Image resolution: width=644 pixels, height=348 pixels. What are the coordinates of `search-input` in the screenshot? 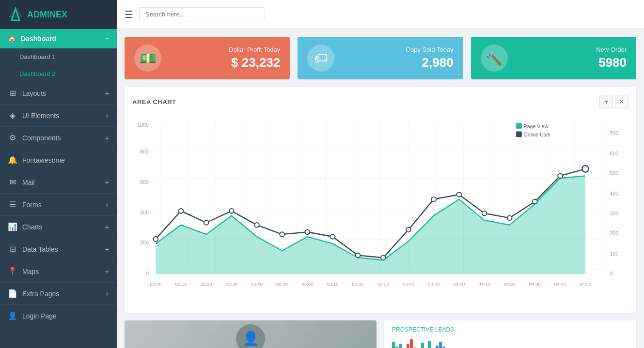 It's located at (202, 15).